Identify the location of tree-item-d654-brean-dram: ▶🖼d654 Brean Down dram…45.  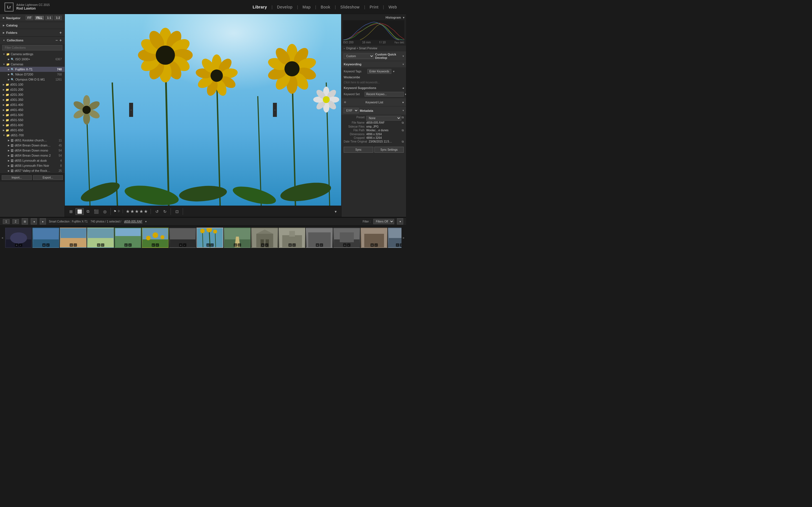
(32, 146).